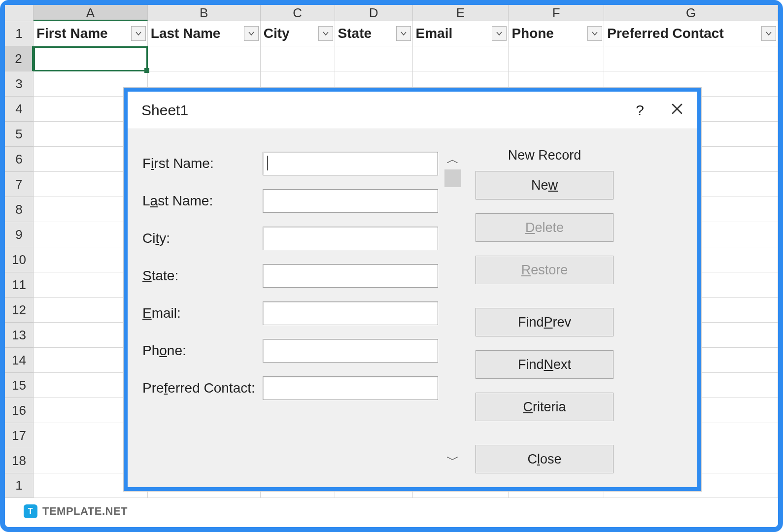 The width and height of the screenshot is (783, 532). What do you see at coordinates (85, 511) in the screenshot?
I see `watermark-text: TEMPLATE.NET` at bounding box center [85, 511].